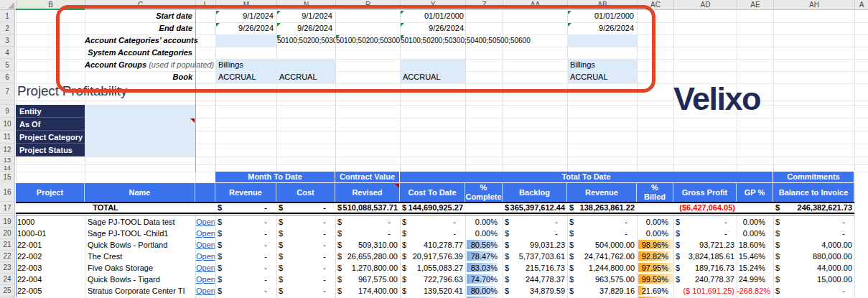 This screenshot has height=298, width=868. Describe the element at coordinates (484, 268) in the screenshot. I see `pct-complete-cell: 83.03%` at that location.